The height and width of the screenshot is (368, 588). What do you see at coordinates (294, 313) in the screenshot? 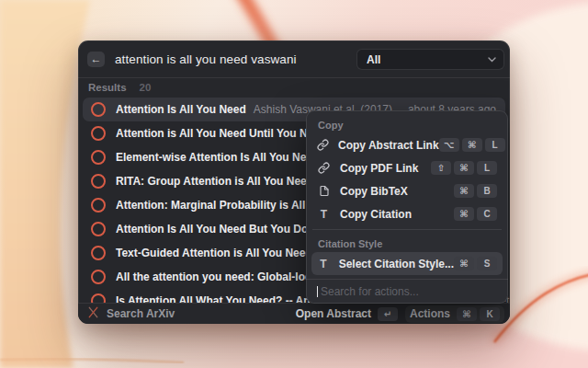
I see `status-bar: Search ArXiv Open Abstract ↵ Actions ⌘K` at bounding box center [294, 313].